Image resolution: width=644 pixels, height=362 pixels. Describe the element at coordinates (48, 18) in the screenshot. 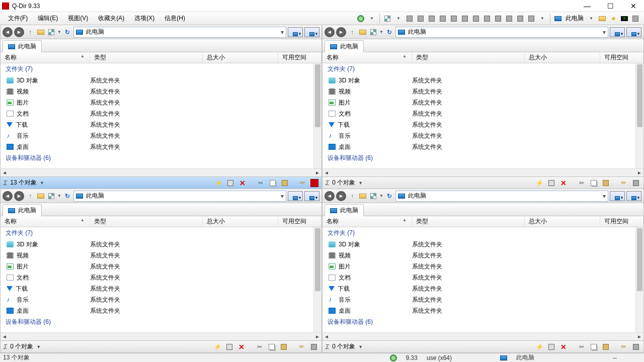

I see `menu-edit: 编辑(E)` at that location.